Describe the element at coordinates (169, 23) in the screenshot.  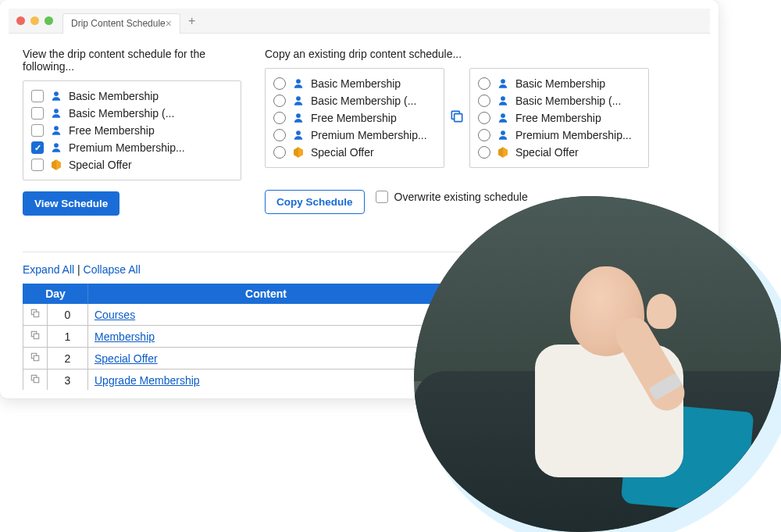
I see `close-tab-icon: ×` at that location.